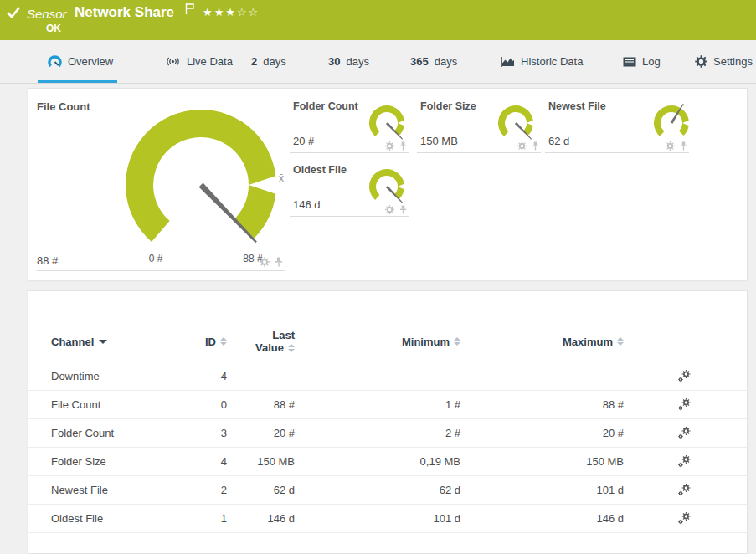  Describe the element at coordinates (617, 126) in the screenshot. I see `mini-gauge-newest-file: Newest File 62 d` at that location.